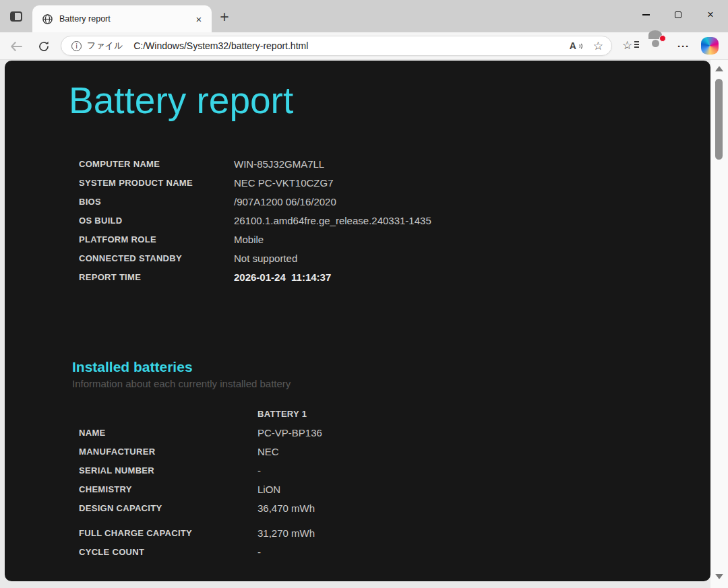 Image resolution: width=728 pixels, height=588 pixels. Describe the element at coordinates (395, 451) in the screenshot. I see `table-row: MANUFACTURER NEC` at that location.